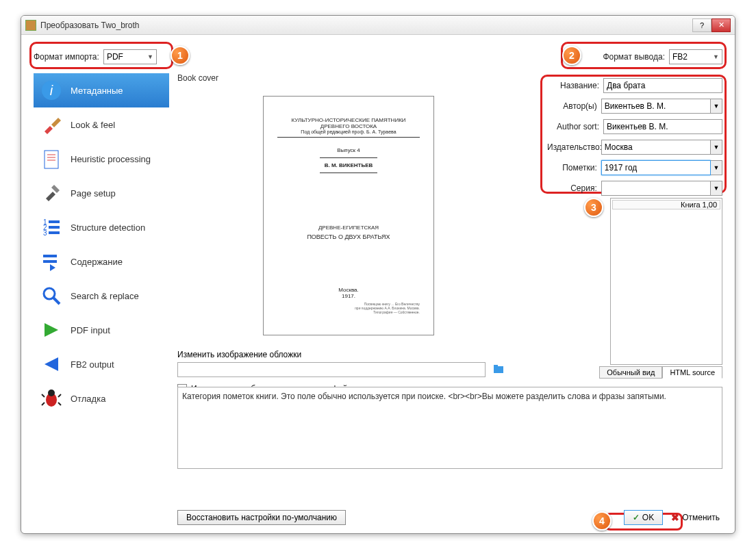  Describe the element at coordinates (574, 188) in the screenshot. I see `series-label: Серия:` at that location.